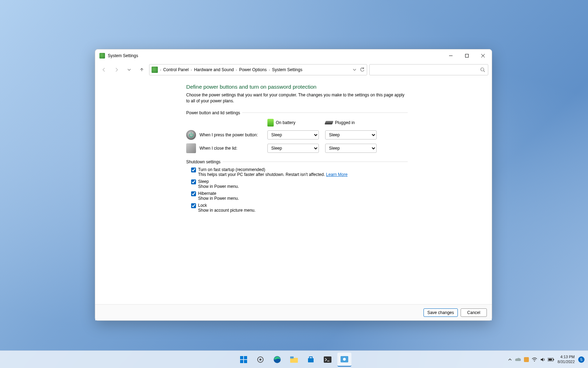  I want to click on battery-tray-icon, so click(551, 360).